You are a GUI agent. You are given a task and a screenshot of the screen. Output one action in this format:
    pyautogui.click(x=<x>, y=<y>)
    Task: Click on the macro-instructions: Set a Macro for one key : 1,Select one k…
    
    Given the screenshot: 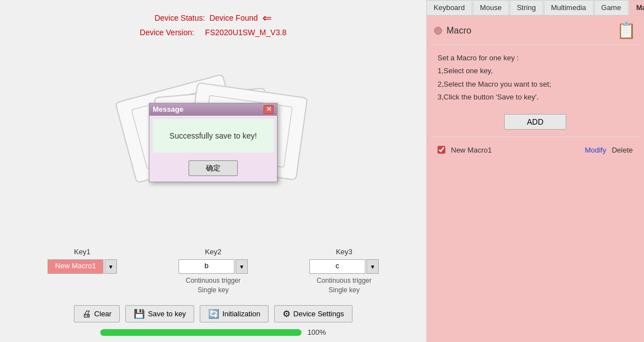 What is the action you would take?
    pyautogui.click(x=535, y=78)
    